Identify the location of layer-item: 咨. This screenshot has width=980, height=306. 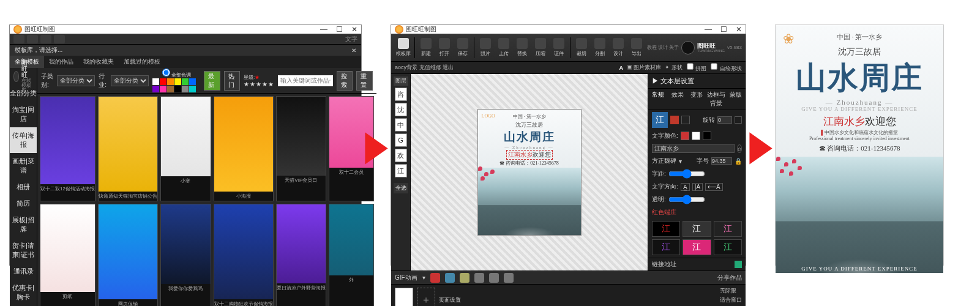
(401, 94).